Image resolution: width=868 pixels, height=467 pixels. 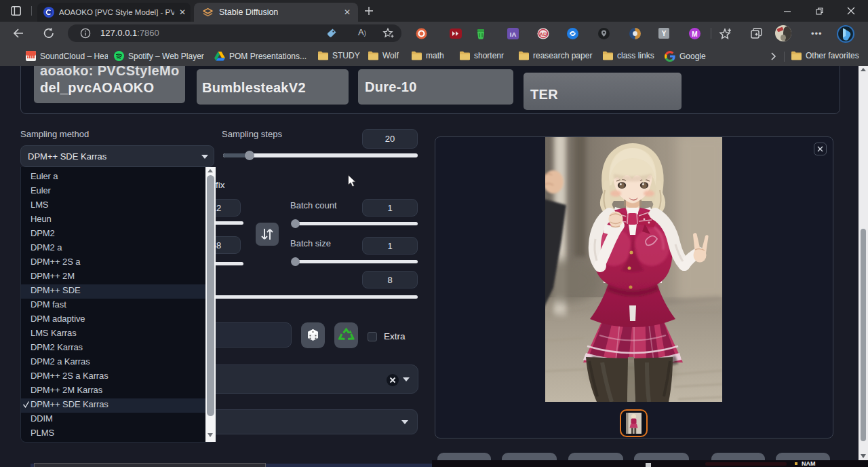 I want to click on svg-text: IA, so click(x=513, y=34).